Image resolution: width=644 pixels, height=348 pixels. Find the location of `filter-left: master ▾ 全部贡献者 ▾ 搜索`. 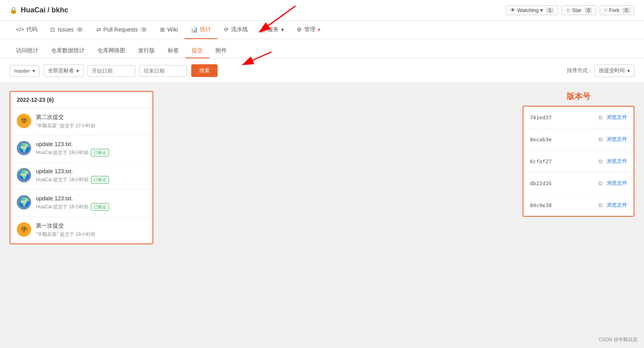

filter-left: master ▾ 全部贡献者 ▾ 搜索 is located at coordinates (113, 71).